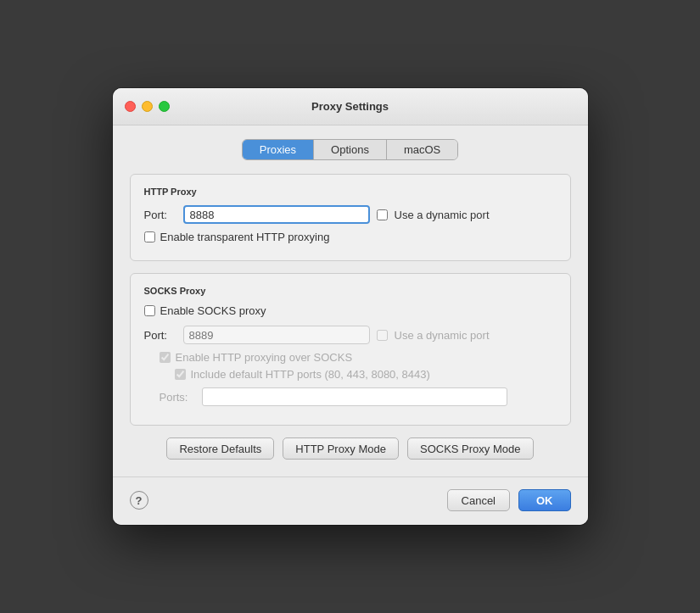 This screenshot has height=613, width=700. What do you see at coordinates (366, 375) in the screenshot?
I see `include-default-ports-row: Include default HTTP ports (80, 443, 808…` at bounding box center [366, 375].